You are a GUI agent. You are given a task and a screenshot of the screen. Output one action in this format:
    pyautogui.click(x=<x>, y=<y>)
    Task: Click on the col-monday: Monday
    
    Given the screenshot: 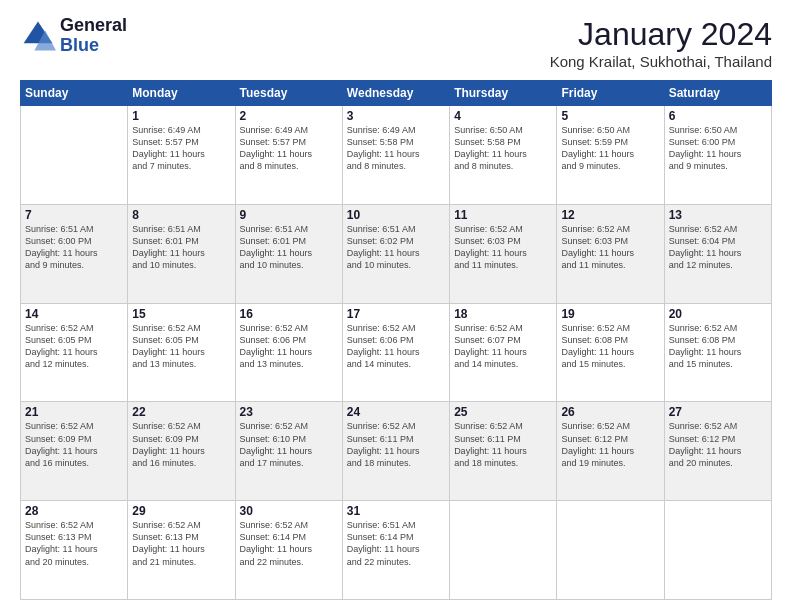 What is the action you would take?
    pyautogui.click(x=182, y=94)
    